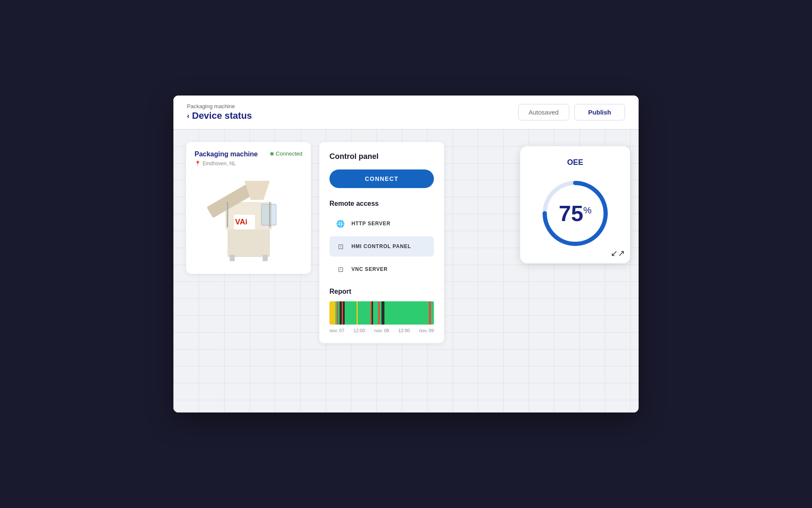  Describe the element at coordinates (222, 116) in the screenshot. I see `page-title: Device status` at that location.